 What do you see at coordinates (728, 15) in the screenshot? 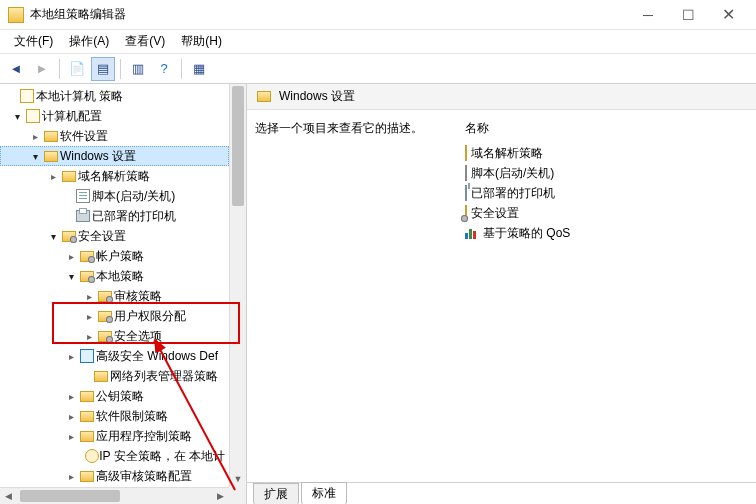
I see `close-button: ✕` at bounding box center [728, 15].